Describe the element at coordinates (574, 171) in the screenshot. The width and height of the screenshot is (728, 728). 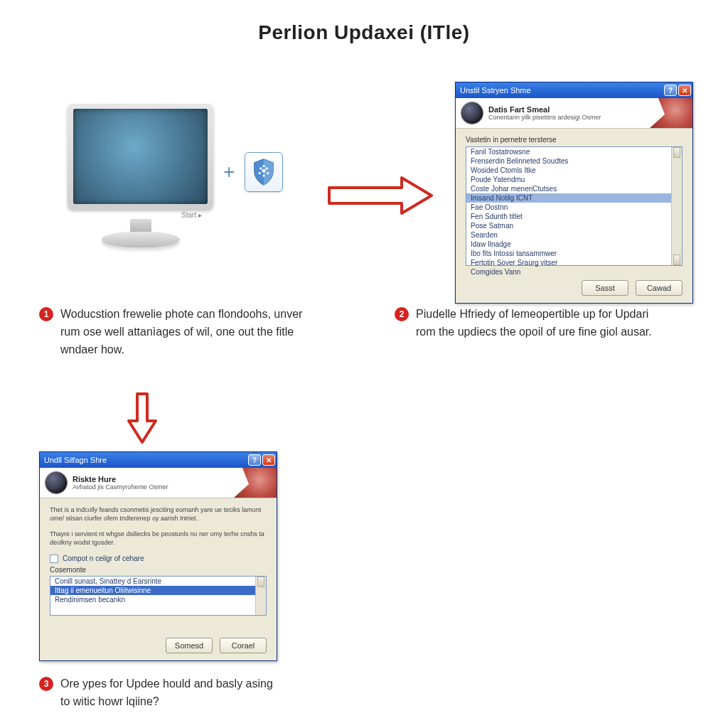
I see `list-item: Wosided Ctomls Itke` at that location.